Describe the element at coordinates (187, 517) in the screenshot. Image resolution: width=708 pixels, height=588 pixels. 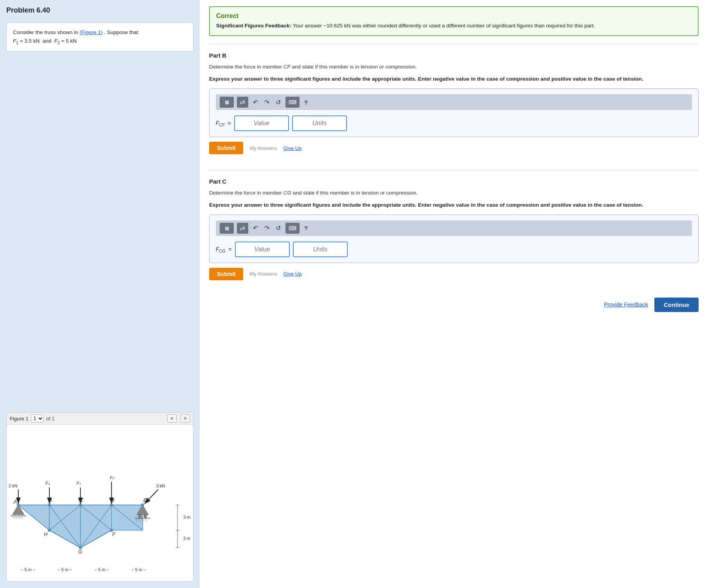
I see `svg-text: 3 m` at that location.